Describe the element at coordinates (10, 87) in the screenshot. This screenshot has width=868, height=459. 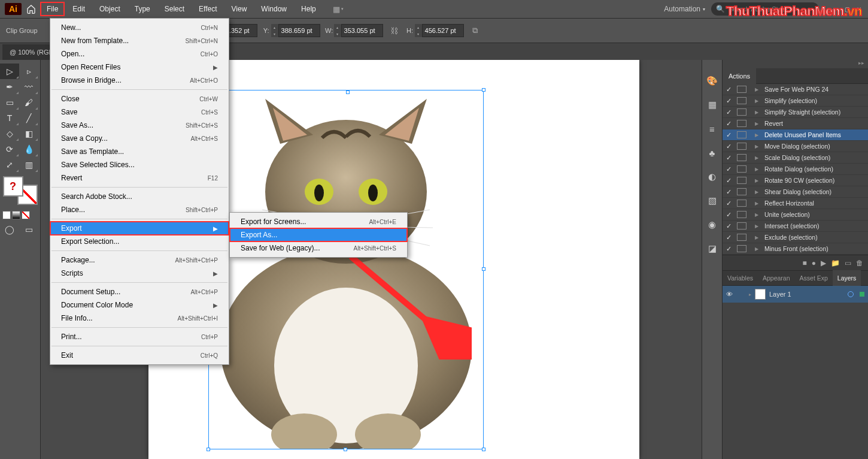
I see `pen-tool: ✒` at that location.